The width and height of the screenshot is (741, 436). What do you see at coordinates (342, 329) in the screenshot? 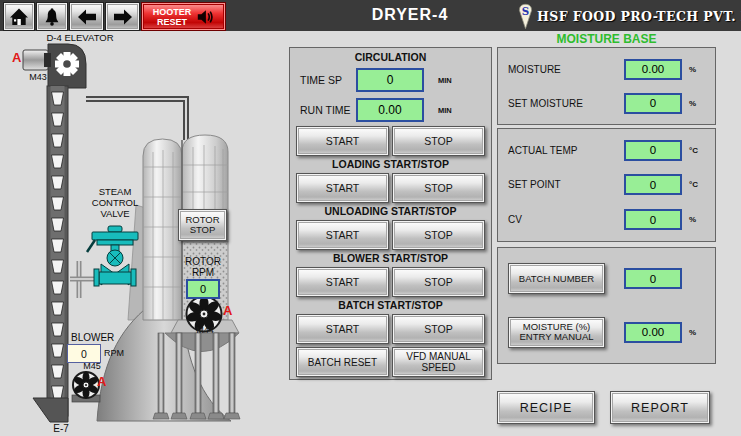
I see `batch-start-button: START` at bounding box center [342, 329].